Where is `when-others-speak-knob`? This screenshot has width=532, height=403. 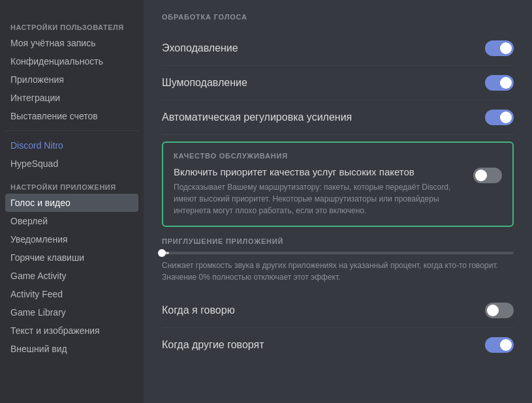 when-others-speak-knob is located at coordinates (506, 345).